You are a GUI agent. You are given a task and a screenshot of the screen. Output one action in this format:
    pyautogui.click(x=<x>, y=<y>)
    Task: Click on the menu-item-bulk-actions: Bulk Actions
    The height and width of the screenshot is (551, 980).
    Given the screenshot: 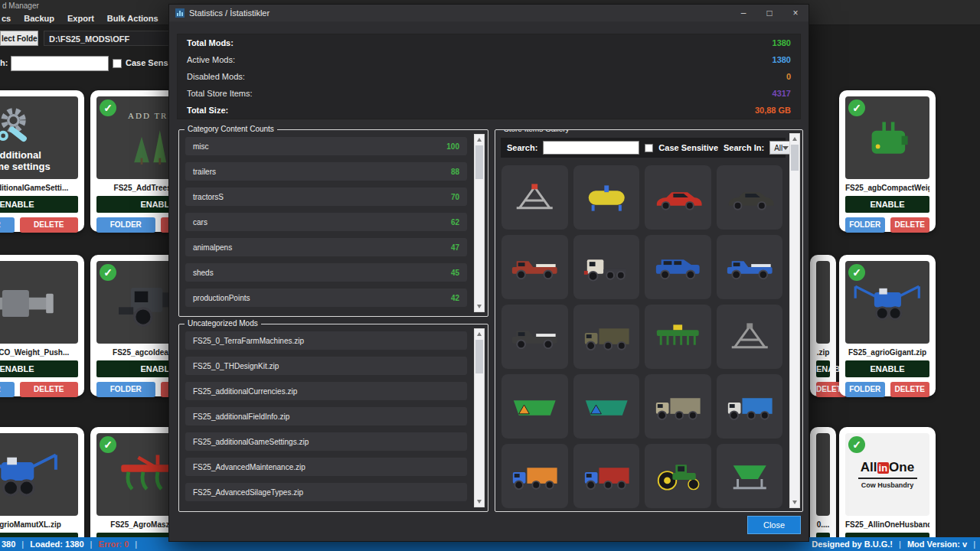 What is the action you would take?
    pyautogui.click(x=133, y=18)
    